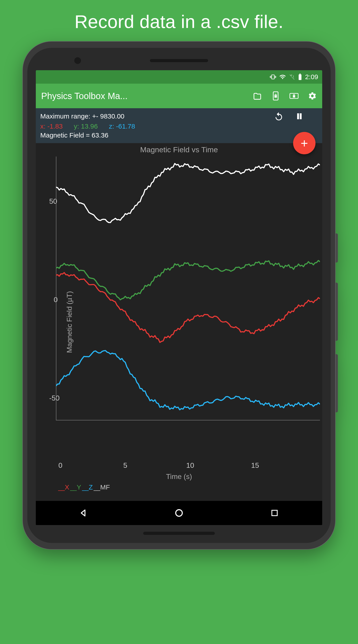 The image size is (358, 644). What do you see at coordinates (292, 77) in the screenshot?
I see `no-sim-icon` at bounding box center [292, 77].